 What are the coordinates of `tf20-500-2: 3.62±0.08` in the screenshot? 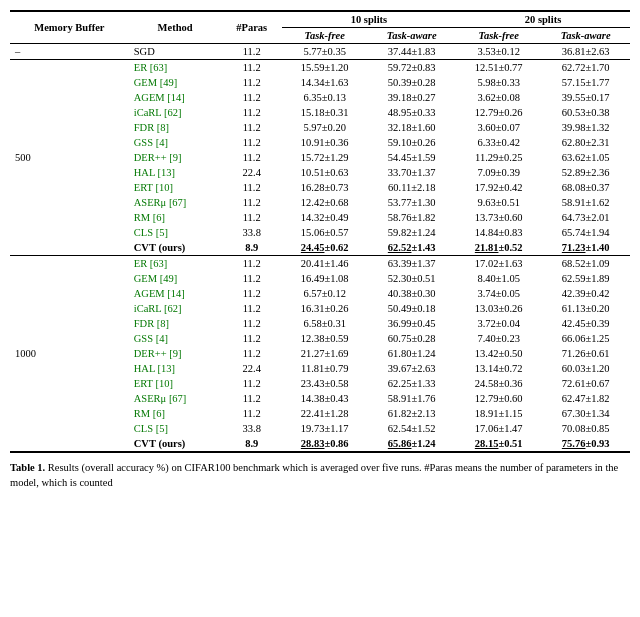 It's located at (498, 98).